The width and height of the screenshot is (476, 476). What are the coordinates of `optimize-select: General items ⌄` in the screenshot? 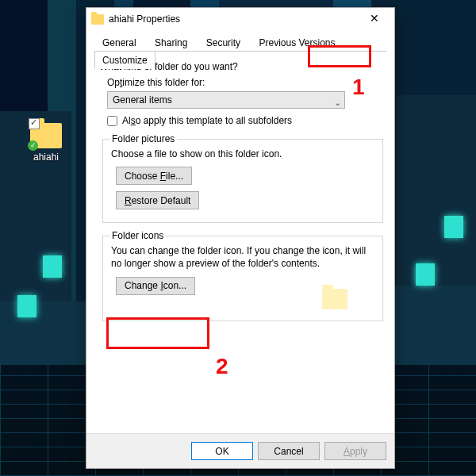 It's located at (226, 100).